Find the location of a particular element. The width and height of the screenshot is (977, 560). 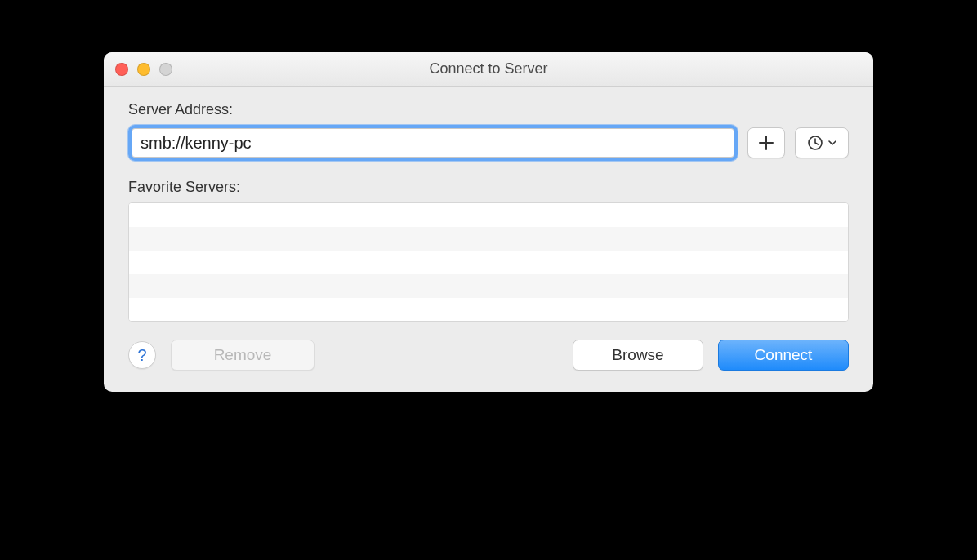

server-address-label: Server Address: is located at coordinates (488, 109).